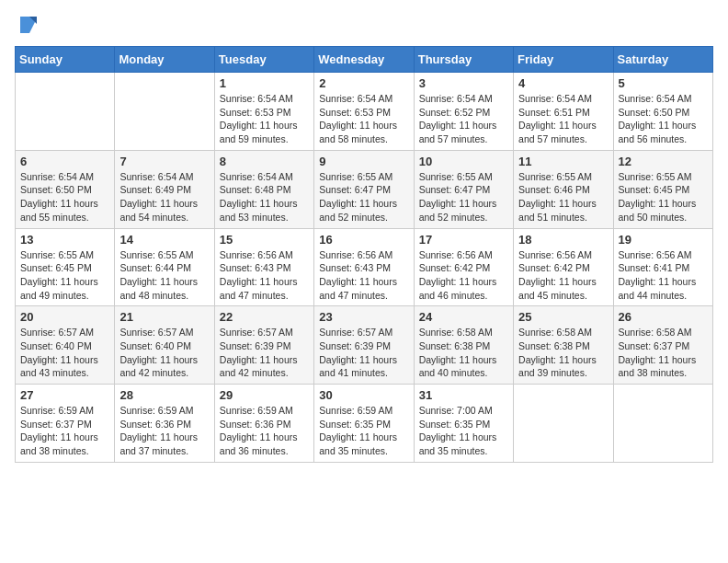 This screenshot has height=563, width=728. I want to click on day-info: Sunrise: 6:56 AM Sunset: 6:41 PM Dayligh…, so click(664, 276).